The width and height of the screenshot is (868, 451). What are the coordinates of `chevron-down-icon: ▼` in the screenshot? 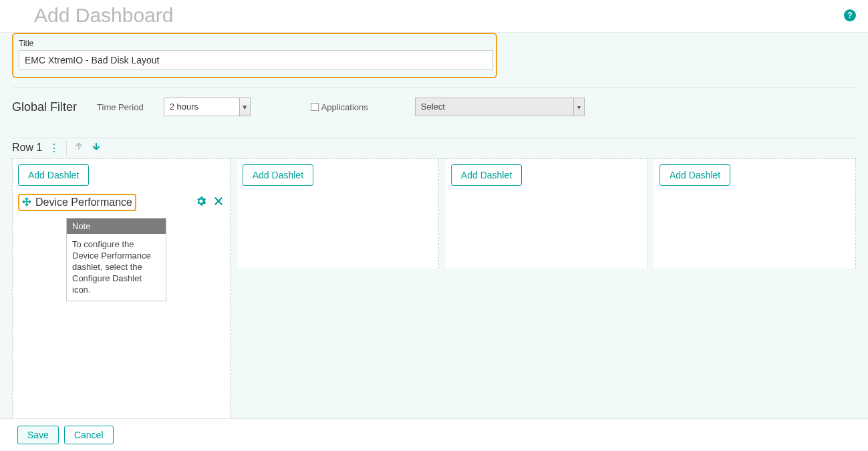 It's located at (245, 107).